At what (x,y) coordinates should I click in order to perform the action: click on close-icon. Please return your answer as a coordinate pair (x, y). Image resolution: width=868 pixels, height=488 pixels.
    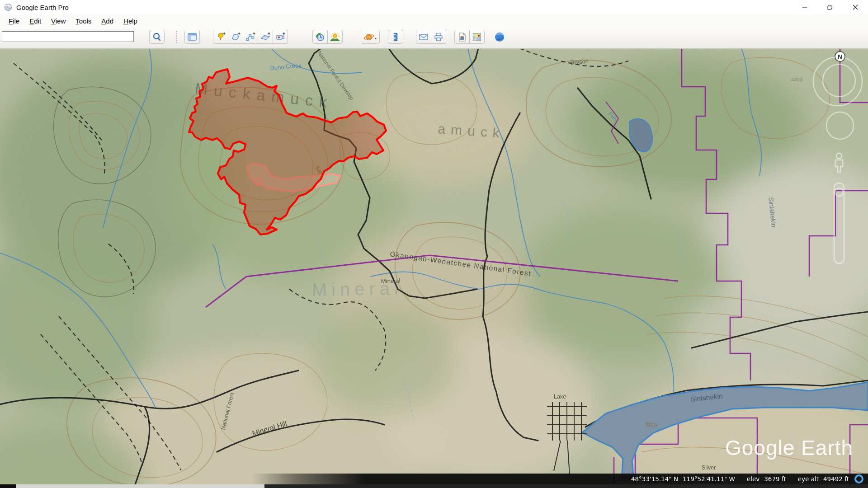
    Looking at the image, I should click on (855, 7).